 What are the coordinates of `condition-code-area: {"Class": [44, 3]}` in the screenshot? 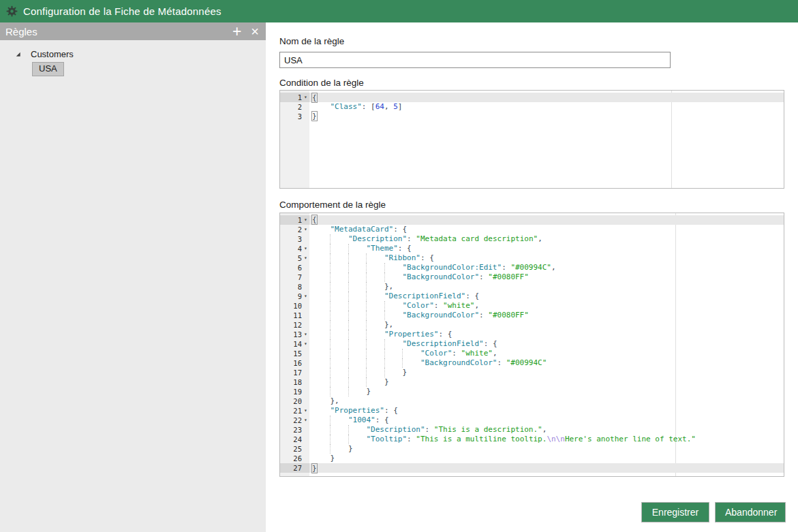 It's located at (547, 139).